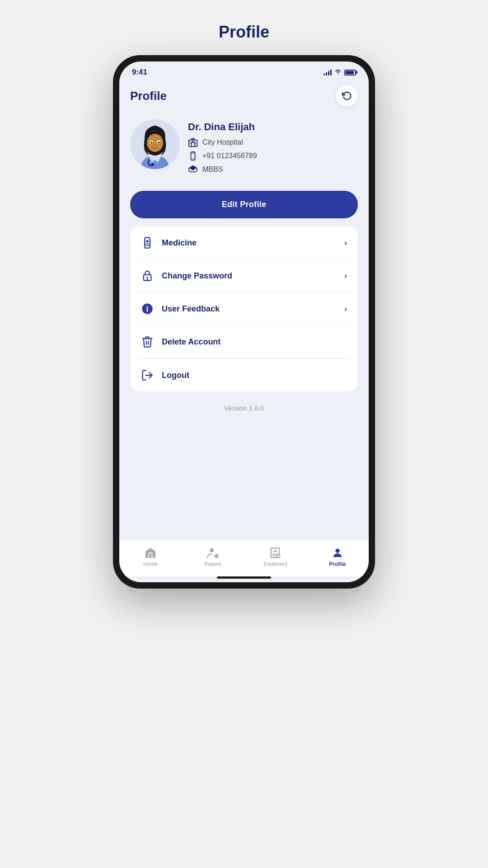 This screenshot has width=488, height=868. I want to click on logout-icon, so click(147, 375).